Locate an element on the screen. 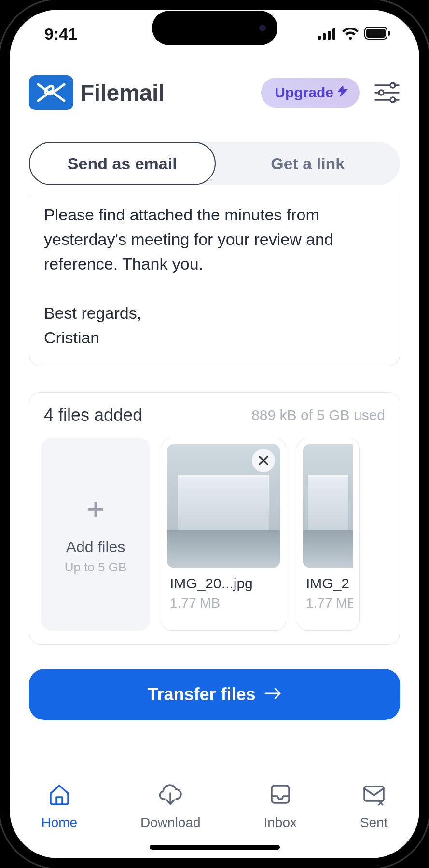 This screenshot has height=868, width=429. upgrade-button: Upgrade is located at coordinates (310, 93).